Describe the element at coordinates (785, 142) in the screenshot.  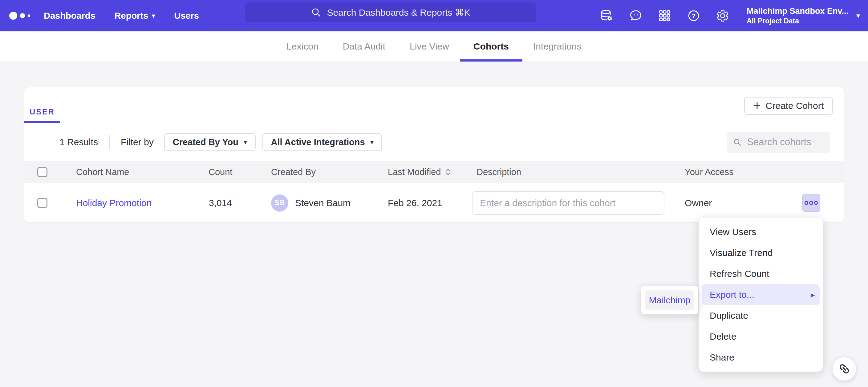
I see `cohort-search-input` at that location.